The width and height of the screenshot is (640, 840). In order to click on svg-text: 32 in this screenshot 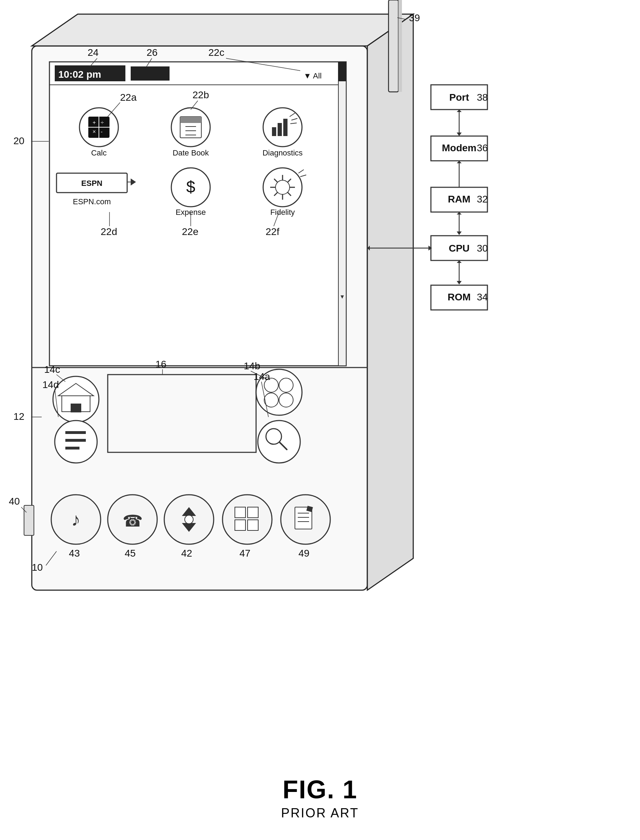, I will do `click(482, 199)`.